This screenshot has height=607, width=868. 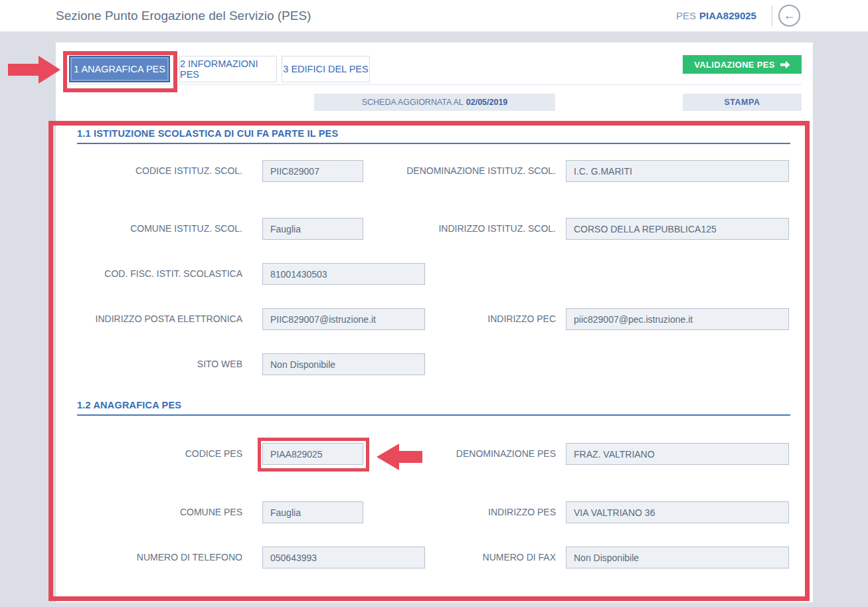 I want to click on denominazione-istituz-scol-field, so click(x=677, y=171).